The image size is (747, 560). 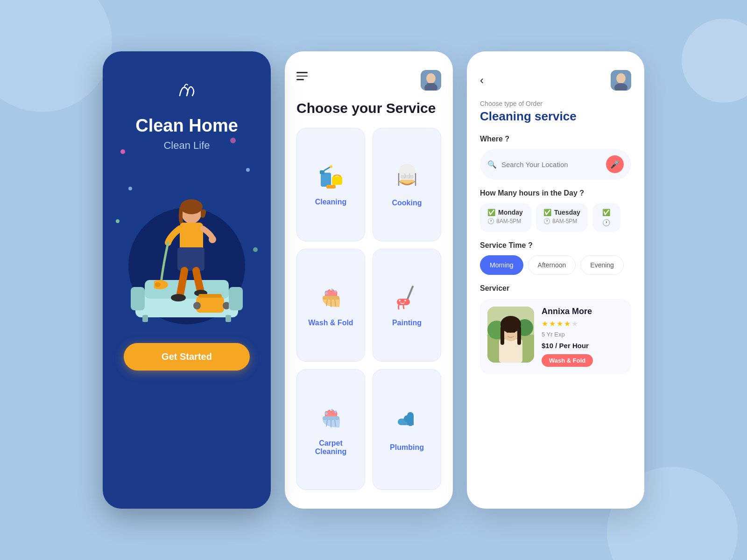 What do you see at coordinates (606, 212) in the screenshot?
I see `partial-check: ✅` at bounding box center [606, 212].